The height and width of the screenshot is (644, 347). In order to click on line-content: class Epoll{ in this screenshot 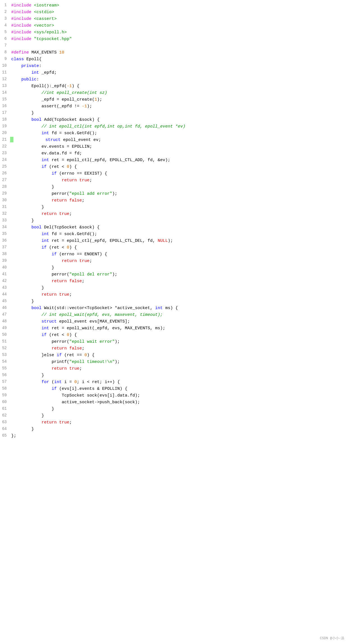, I will do `click(178, 59)`.